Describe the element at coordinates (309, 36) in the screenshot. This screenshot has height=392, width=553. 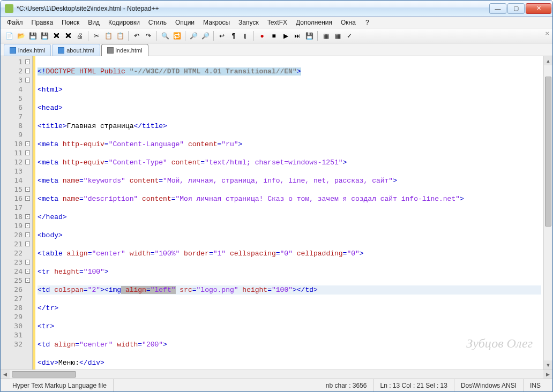
I see `save-macro-icon: 💾` at that location.